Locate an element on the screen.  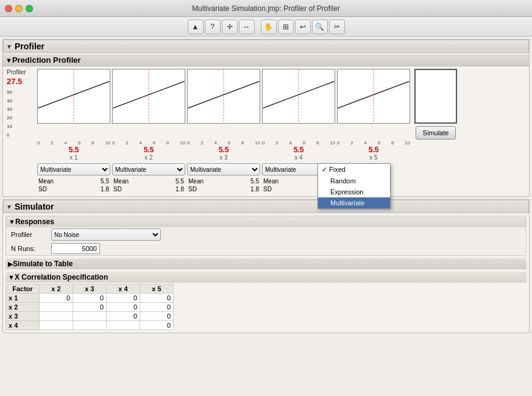
input-x2-x5 is located at coordinates (157, 307).